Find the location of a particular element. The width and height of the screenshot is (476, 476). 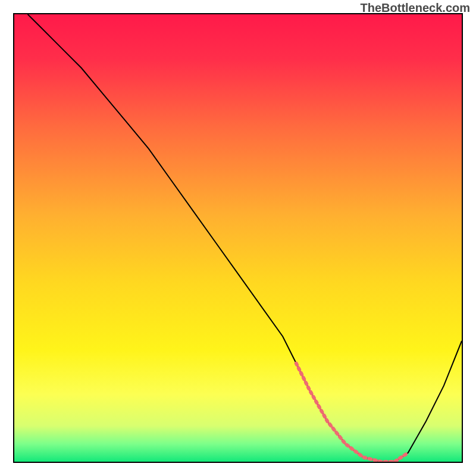

watermark-text: TheBottleneck.com is located at coordinates (415, 8).